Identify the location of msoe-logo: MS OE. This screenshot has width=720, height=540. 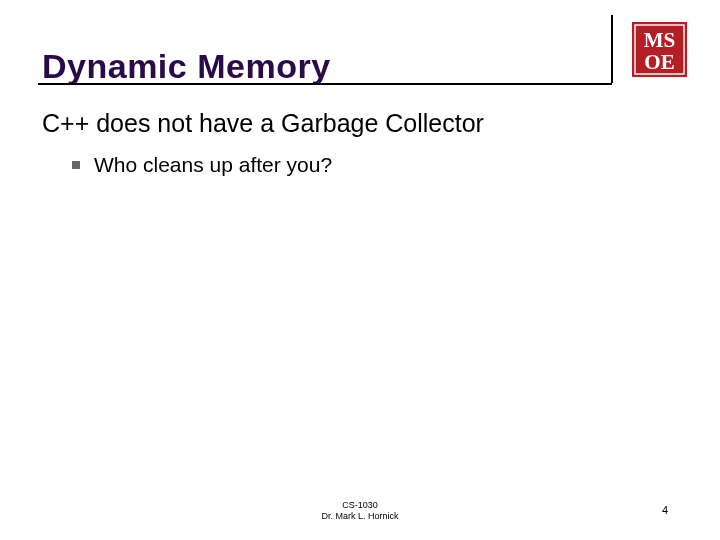
(660, 50).